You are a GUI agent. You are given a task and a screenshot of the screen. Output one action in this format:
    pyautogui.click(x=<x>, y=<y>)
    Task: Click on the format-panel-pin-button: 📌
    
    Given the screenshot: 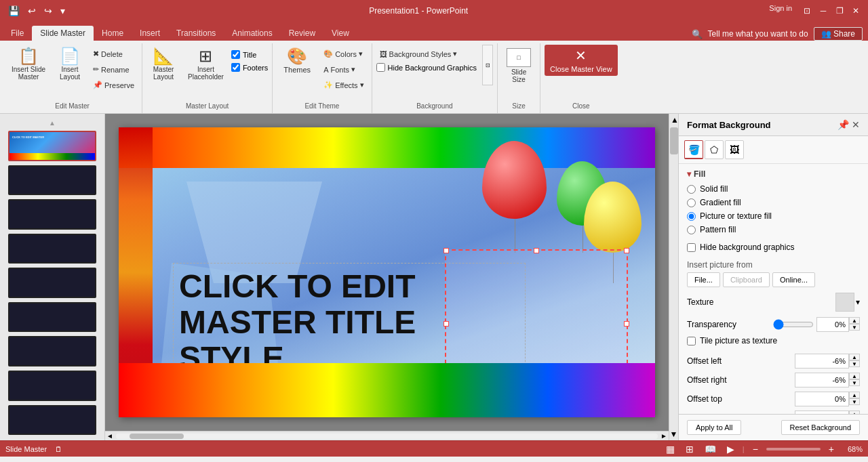 What is the action you would take?
    pyautogui.click(x=844, y=125)
    